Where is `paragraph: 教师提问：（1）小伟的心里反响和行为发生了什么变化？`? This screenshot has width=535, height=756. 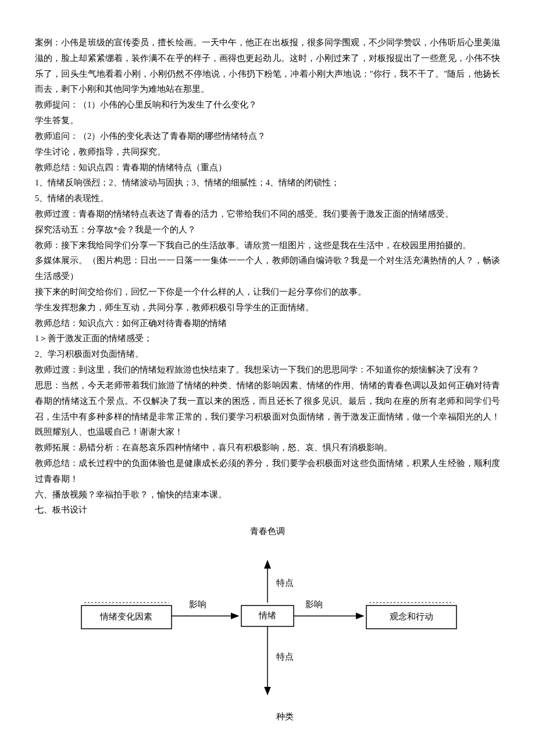 paragraph: 教师提问：（1）小伟的心里反响和行为发生了什么变化？ is located at coordinates (268, 105).